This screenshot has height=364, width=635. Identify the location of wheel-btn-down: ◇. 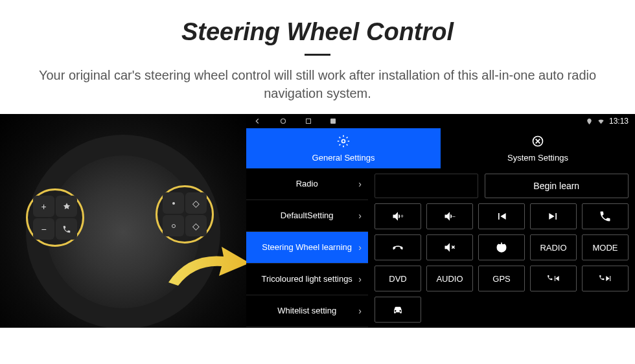
(196, 225).